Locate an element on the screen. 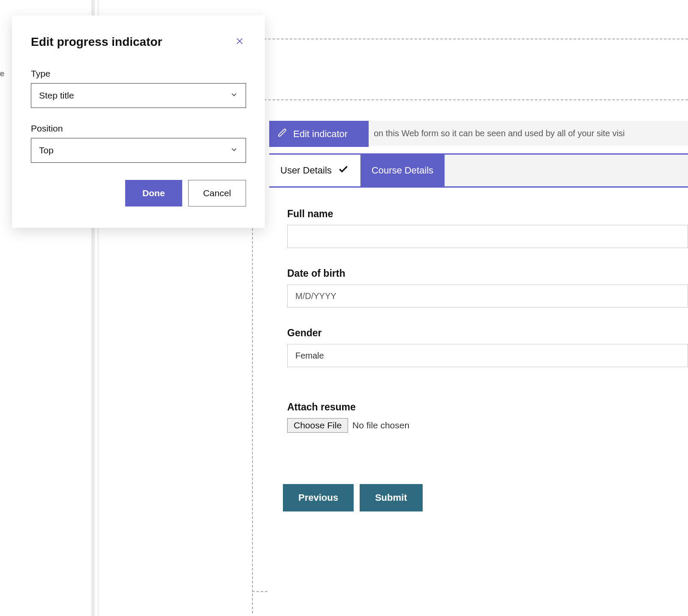 The height and width of the screenshot is (616, 688). edit-indicator-button: Edit indicator is located at coordinates (319, 134).